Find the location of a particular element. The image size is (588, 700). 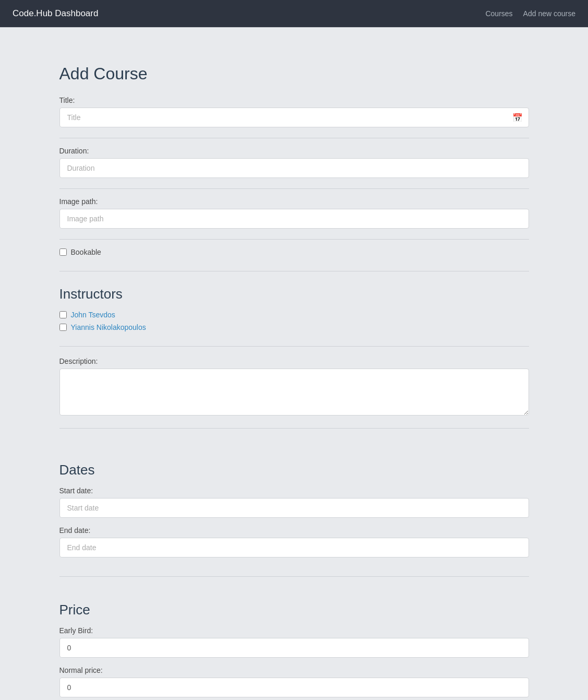

duration-input is located at coordinates (294, 168).